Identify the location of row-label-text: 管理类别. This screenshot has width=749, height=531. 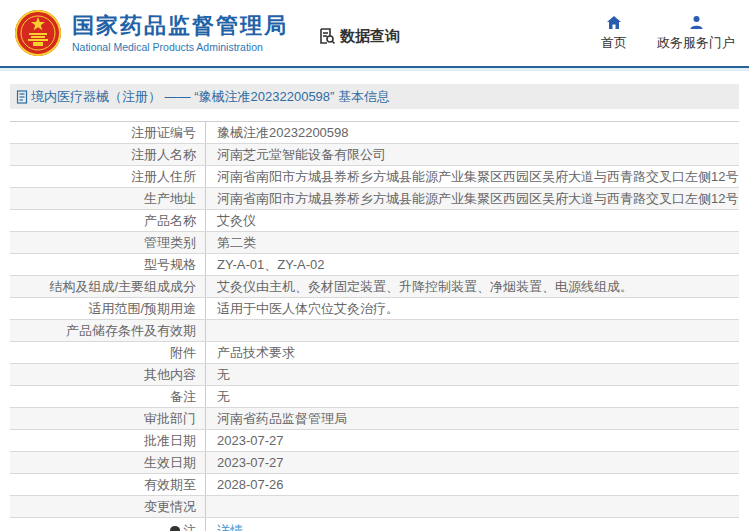
(170, 242).